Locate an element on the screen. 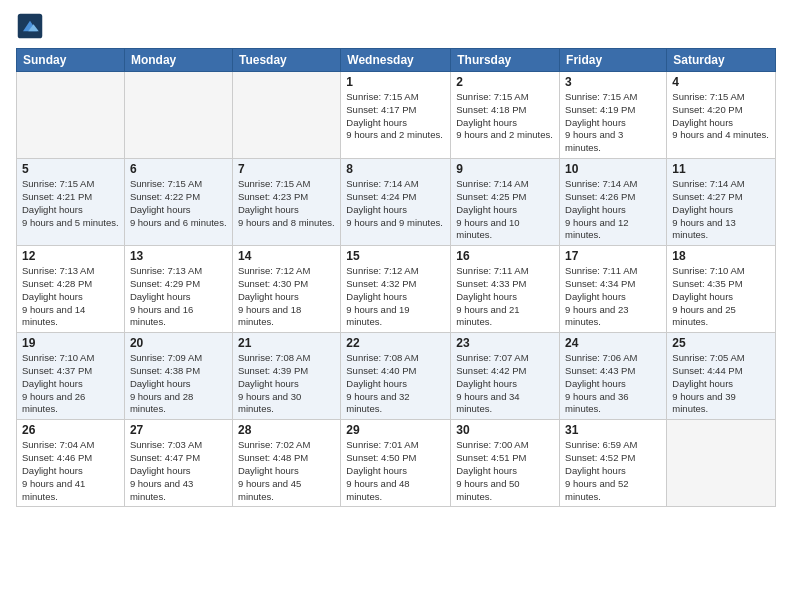 The height and width of the screenshot is (612, 792). day-cell: 9Sunrise: 7:14 AMSunset: 4:25 PMDaylight… is located at coordinates (506, 202).